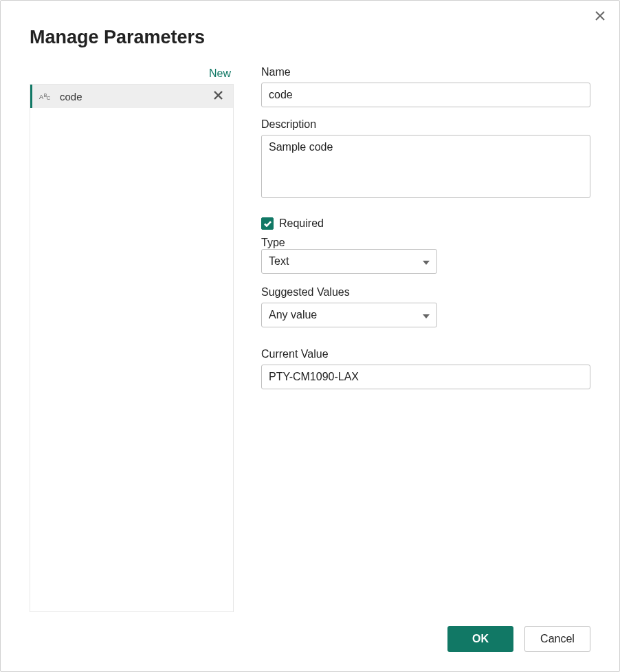 Image resolution: width=620 pixels, height=672 pixels. I want to click on cancel-button: Cancel, so click(557, 639).